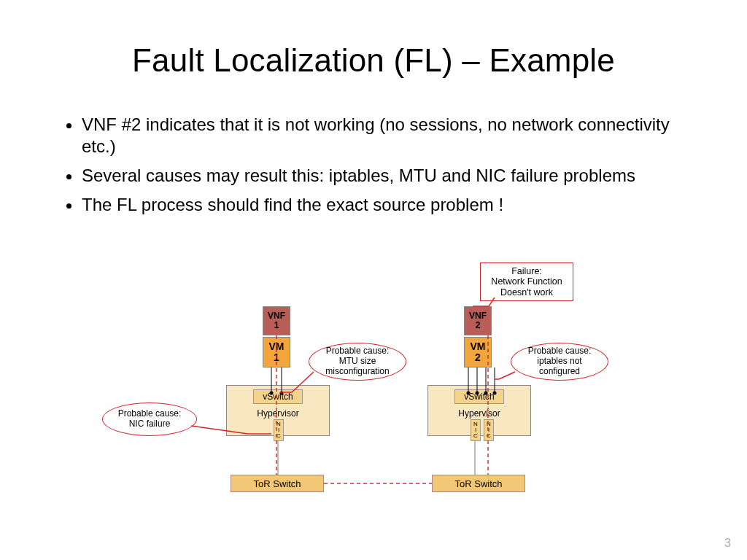 This screenshot has height=560, width=747. Describe the element at coordinates (479, 411) in the screenshot. I see `hypervisor2-box: vSwitch Hypervisor NIC NIC` at that location.